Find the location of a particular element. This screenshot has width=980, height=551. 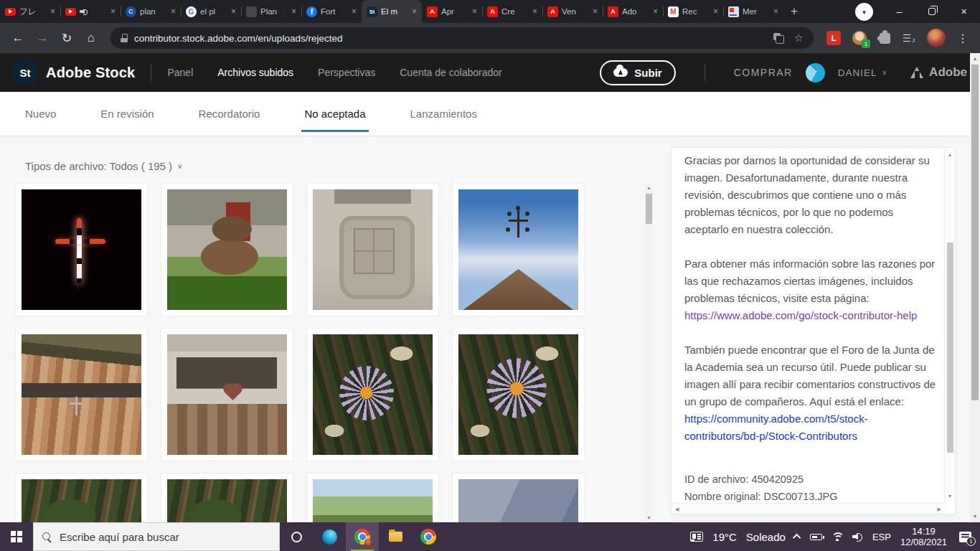

community-link: https://community.adobe.com/t5/stock-con… is located at coordinates (776, 428).